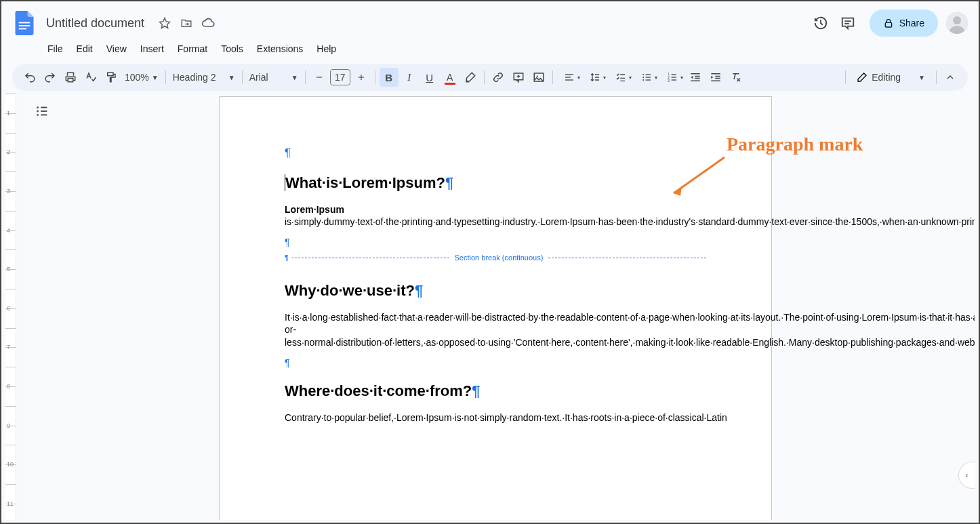 The height and width of the screenshot is (524, 980). Describe the element at coordinates (117, 49) in the screenshot. I see `menu-view: View` at that location.